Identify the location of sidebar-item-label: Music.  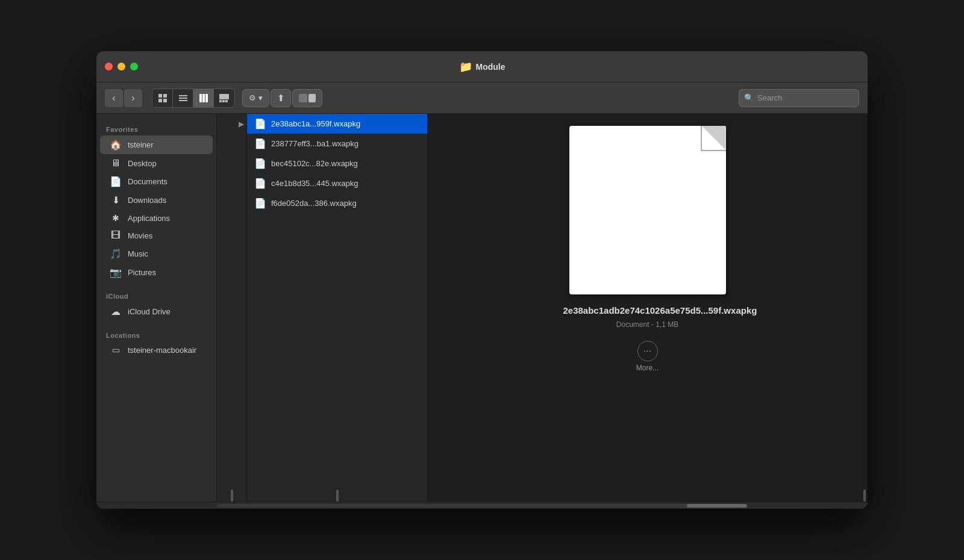
(138, 254).